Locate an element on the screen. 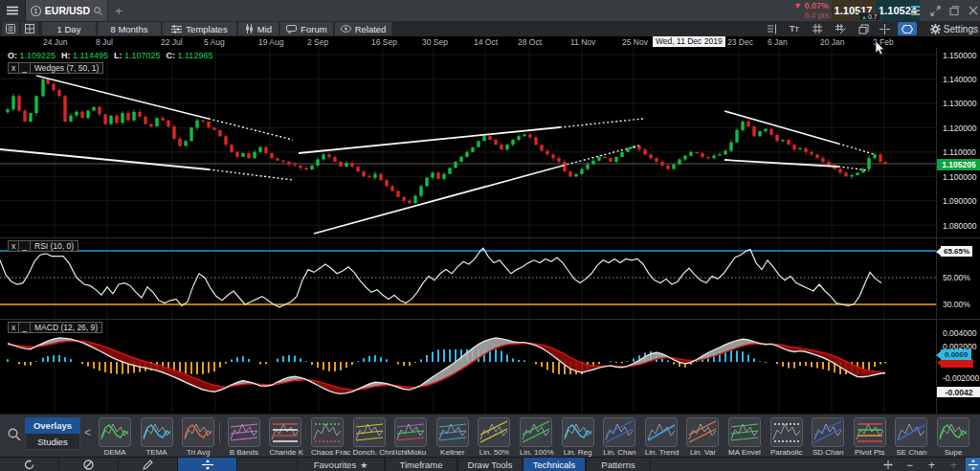 Image resolution: width=980 pixels, height=471 pixels. indicator-tile-label: Chaos Frac is located at coordinates (327, 452).